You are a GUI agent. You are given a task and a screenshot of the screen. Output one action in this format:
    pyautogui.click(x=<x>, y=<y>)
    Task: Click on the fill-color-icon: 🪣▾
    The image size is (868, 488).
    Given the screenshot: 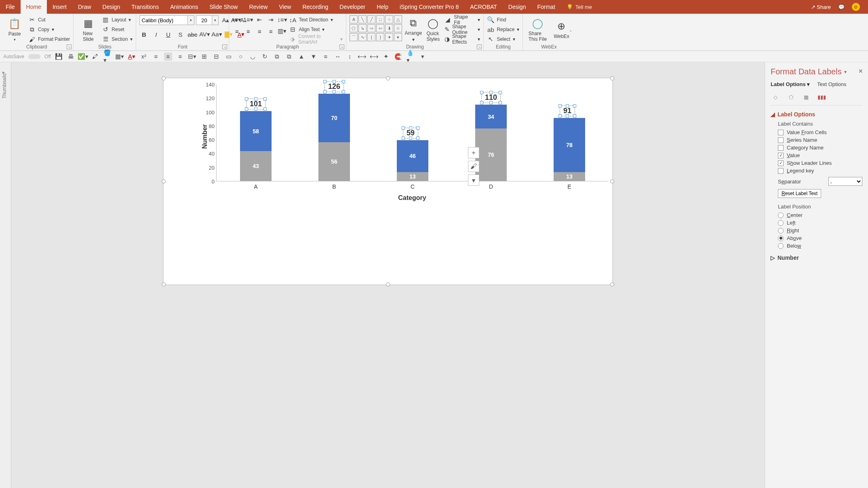 What is the action you would take?
    pyautogui.click(x=107, y=57)
    